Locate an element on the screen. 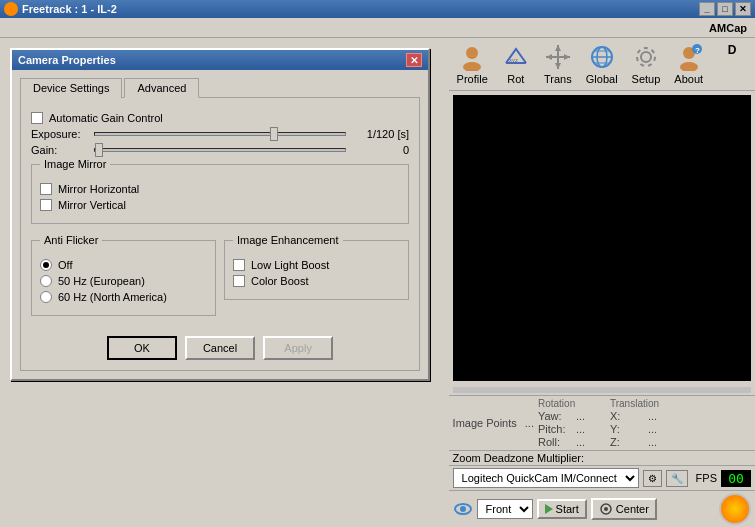 The height and width of the screenshot is (527, 755). yaw-row: Yaw: ... is located at coordinates (572, 416).